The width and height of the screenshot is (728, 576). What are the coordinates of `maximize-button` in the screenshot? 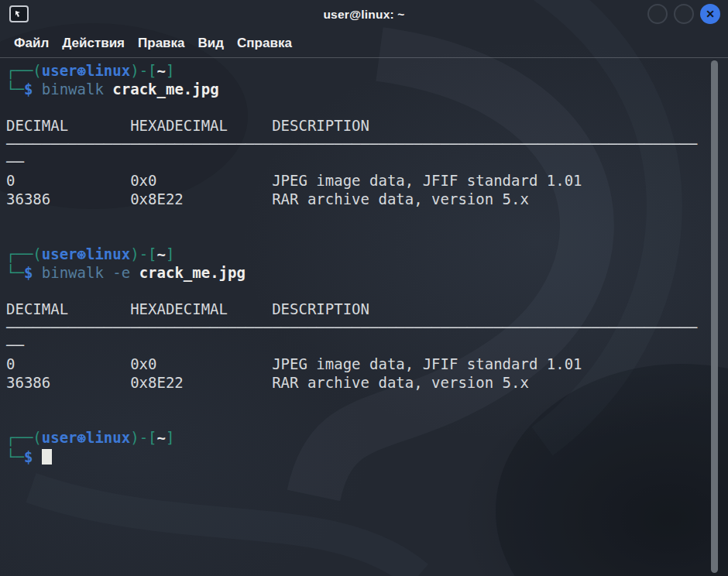 It's located at (684, 14).